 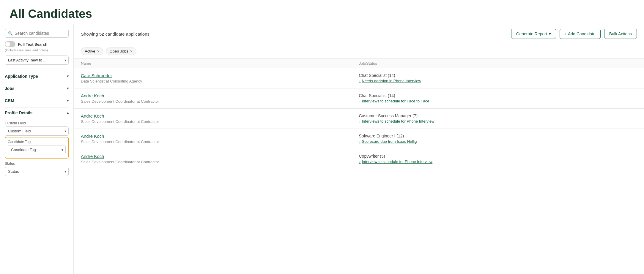 I want to click on custom-field-select: Custom Field, so click(x=37, y=131).